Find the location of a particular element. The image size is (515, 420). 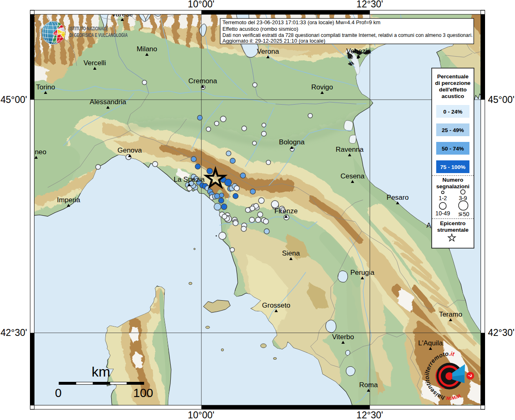

svg-text: Grosseto is located at coordinates (277, 305).